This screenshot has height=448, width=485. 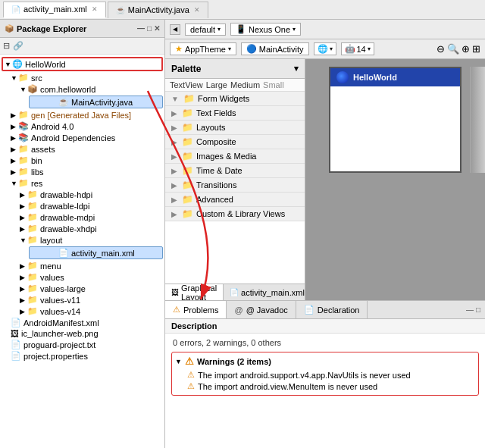 I want to click on zoom-fit-icon: 🔍, so click(x=453, y=49).